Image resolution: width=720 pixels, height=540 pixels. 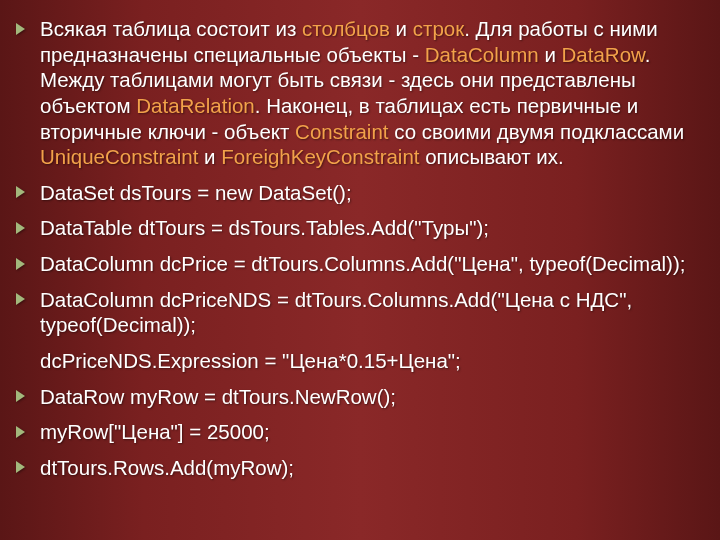 What do you see at coordinates (218, 396) in the screenshot?
I see `code-line: DataRow myRow = dtTours.NewRow();` at bounding box center [218, 396].